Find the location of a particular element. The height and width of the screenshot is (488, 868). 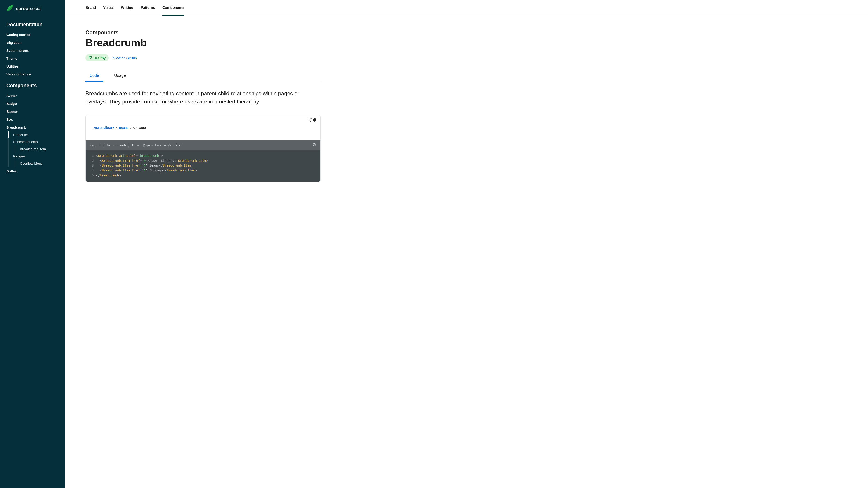

nav-writing: Writing is located at coordinates (127, 8).